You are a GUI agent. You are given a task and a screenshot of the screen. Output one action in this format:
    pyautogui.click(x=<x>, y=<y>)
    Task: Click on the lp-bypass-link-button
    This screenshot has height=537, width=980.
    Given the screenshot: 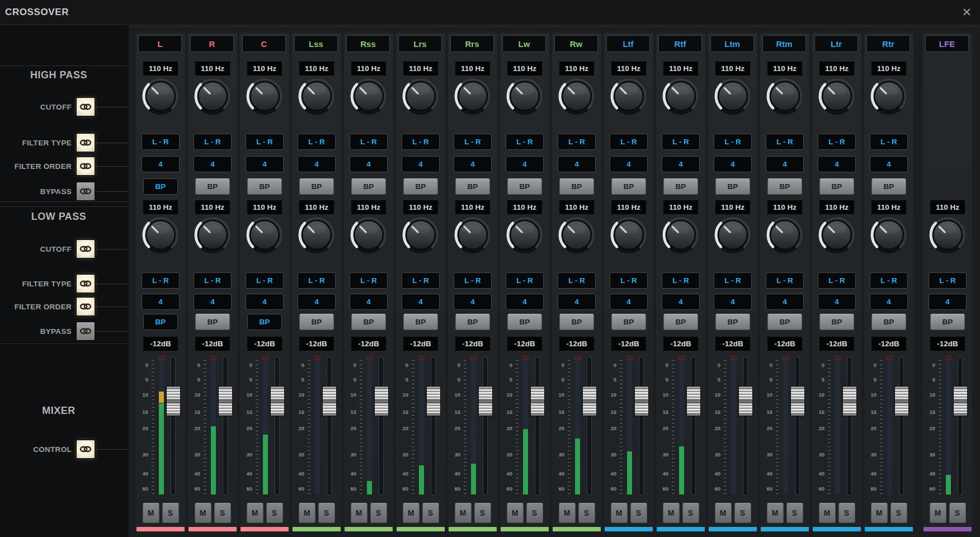 What is the action you would take?
    pyautogui.click(x=86, y=331)
    